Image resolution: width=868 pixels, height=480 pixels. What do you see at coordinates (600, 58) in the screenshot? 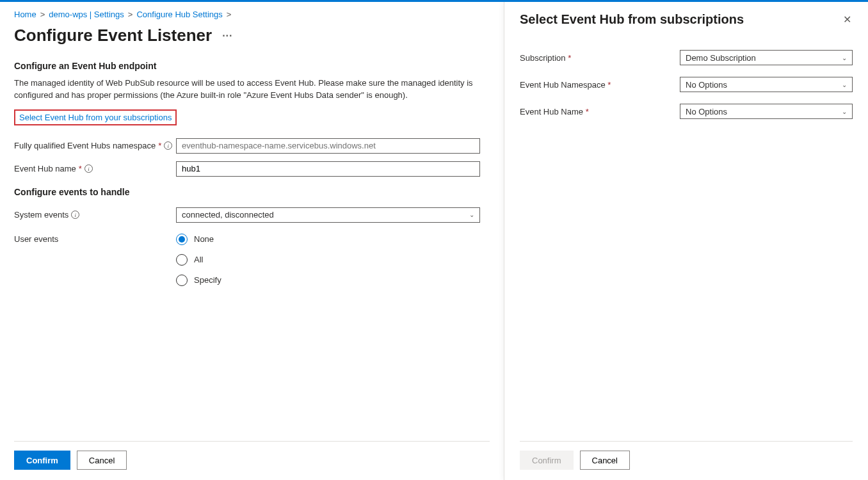
I see `subscription-label: Subscription *` at bounding box center [600, 58].